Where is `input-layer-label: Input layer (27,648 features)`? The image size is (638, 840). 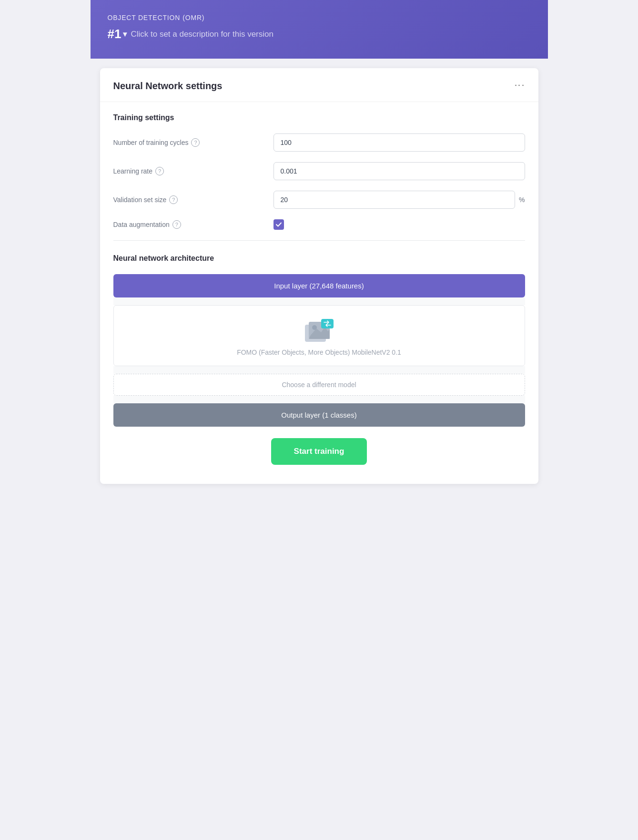 input-layer-label: Input layer (27,648 features) is located at coordinates (319, 286).